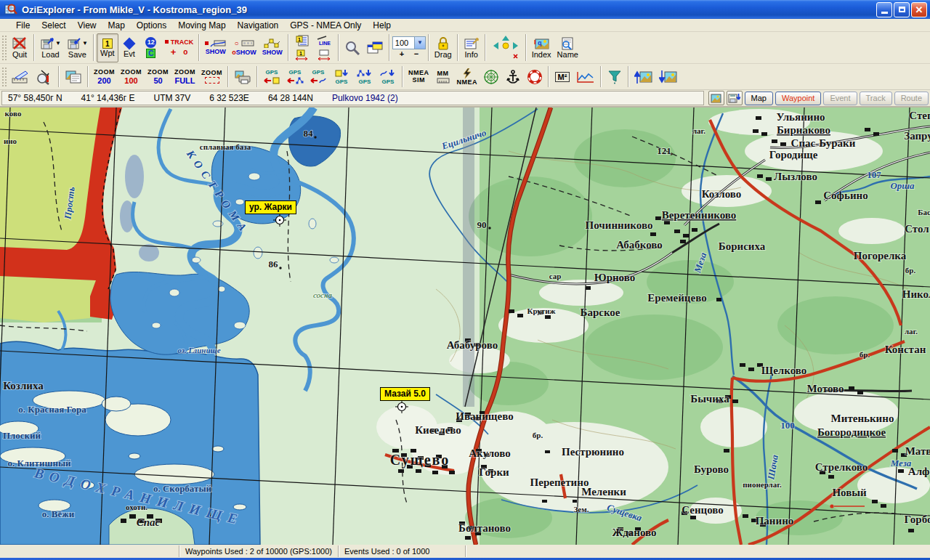  What do you see at coordinates (902, 186) in the screenshot?
I see `map-place-label: Орша` at bounding box center [902, 186].